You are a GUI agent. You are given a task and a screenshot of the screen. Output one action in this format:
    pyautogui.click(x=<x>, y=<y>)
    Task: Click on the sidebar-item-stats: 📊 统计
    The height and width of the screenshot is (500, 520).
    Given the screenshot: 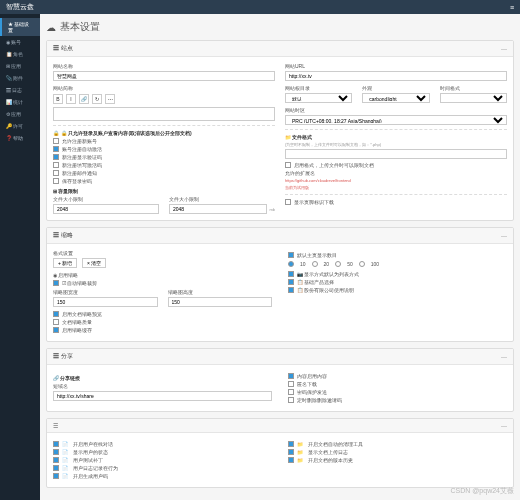 What is the action you would take?
    pyautogui.click(x=20, y=102)
    